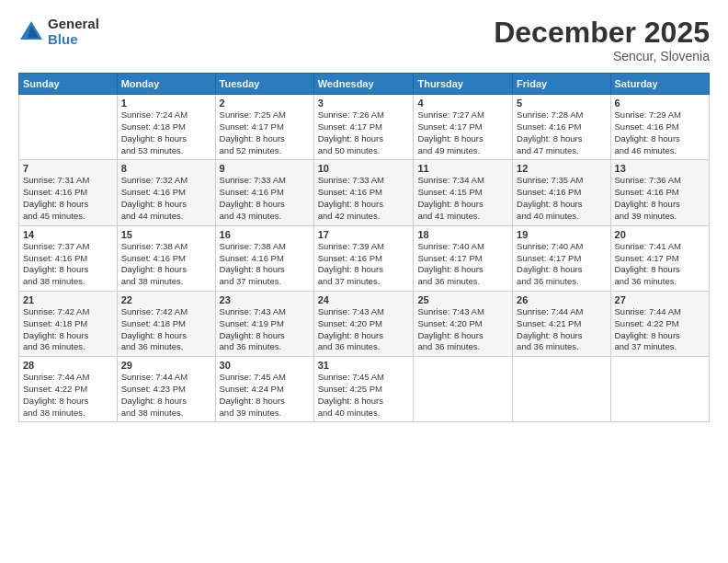 This screenshot has height=563, width=728. I want to click on calendar-cell: 16Sunrise: 7:38 AM Sunset: 4:16 PM Dayli…, so click(265, 258).